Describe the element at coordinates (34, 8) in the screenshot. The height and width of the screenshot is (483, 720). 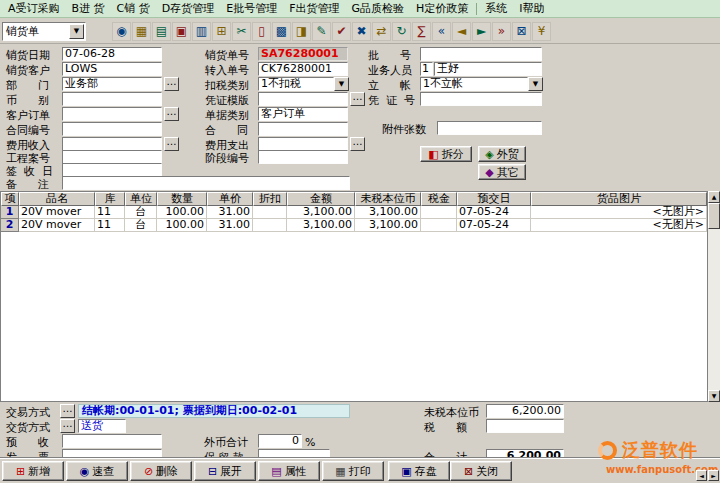
I see `menu-item-order-purchase: A受订采购` at that location.